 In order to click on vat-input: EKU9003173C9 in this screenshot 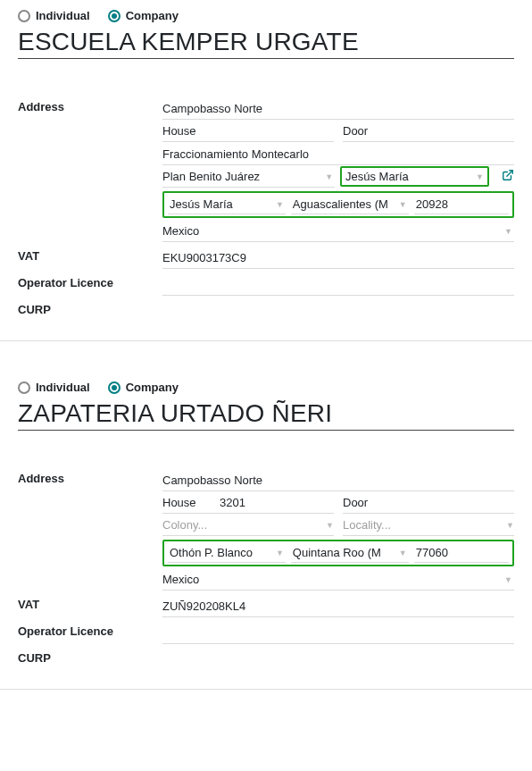, I will do `click(338, 257)`.